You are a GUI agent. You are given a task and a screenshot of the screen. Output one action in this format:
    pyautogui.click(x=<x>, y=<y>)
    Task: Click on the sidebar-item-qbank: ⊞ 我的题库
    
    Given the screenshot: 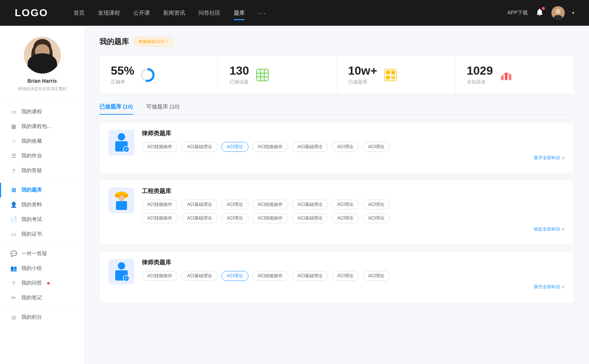 What is the action you would take?
    pyautogui.click(x=42, y=190)
    